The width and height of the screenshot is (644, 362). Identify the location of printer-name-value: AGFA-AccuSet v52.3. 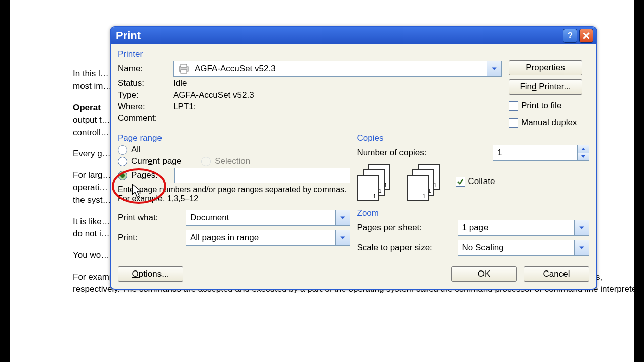
(235, 69).